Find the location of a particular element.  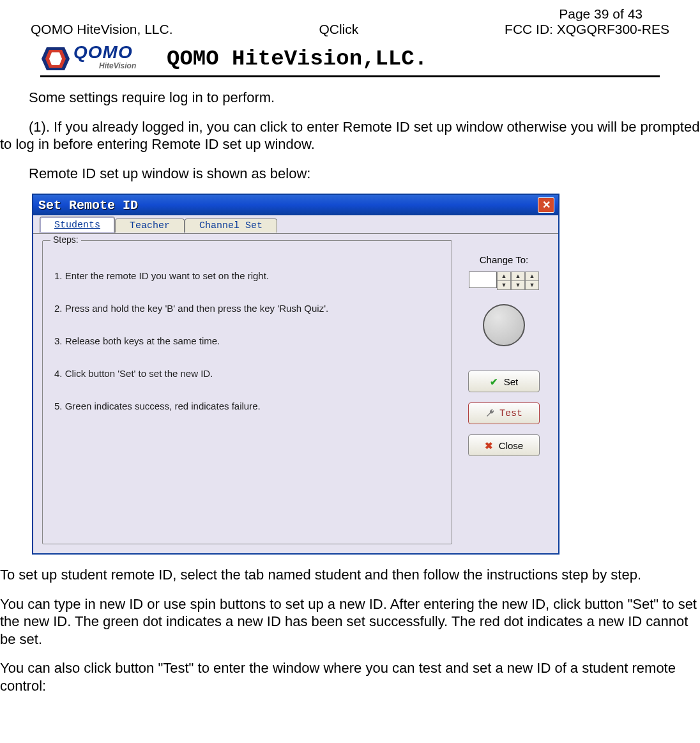

status-dot-icon is located at coordinates (504, 325).